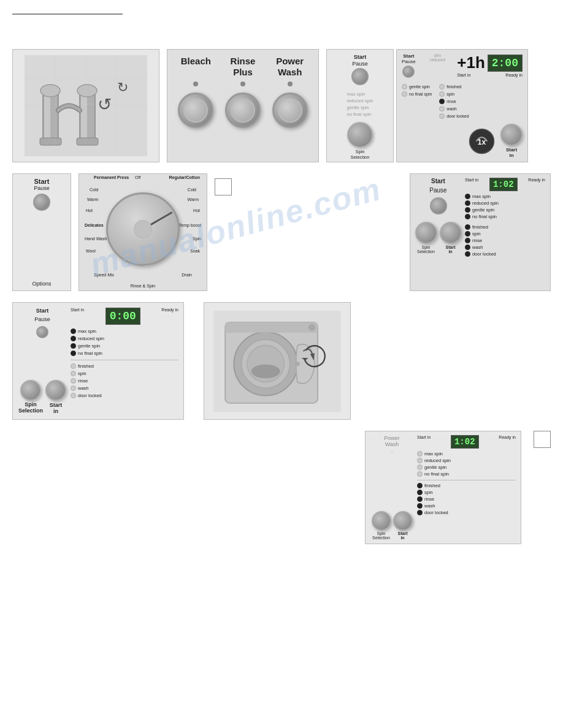 Image resolution: width=563 pixels, height=728 pixels. Describe the element at coordinates (31, 397) in the screenshot. I see `sp-spin-sel-knob-cont: SpinSelection` at that location.